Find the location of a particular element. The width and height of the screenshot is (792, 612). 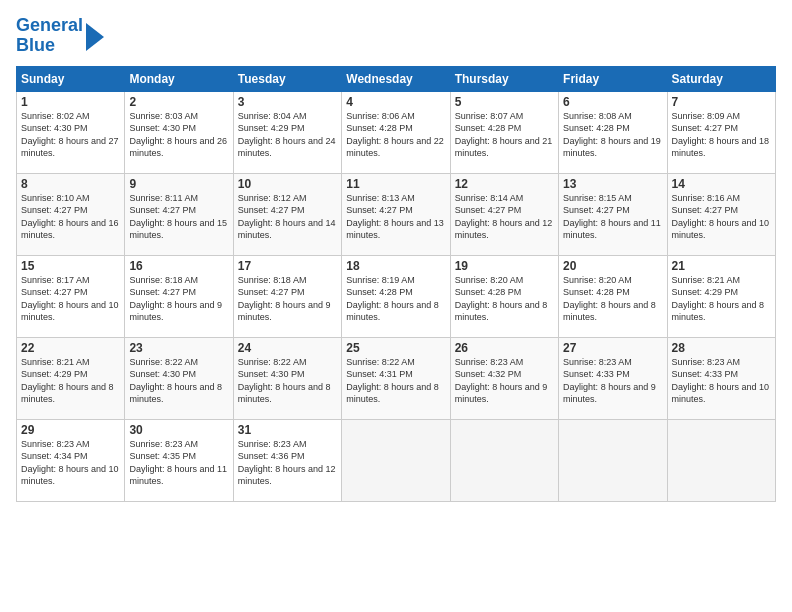

calendar-cell: 2 Sunrise: 8:03 AM Sunset: 4:30 PM Dayli… is located at coordinates (179, 132).